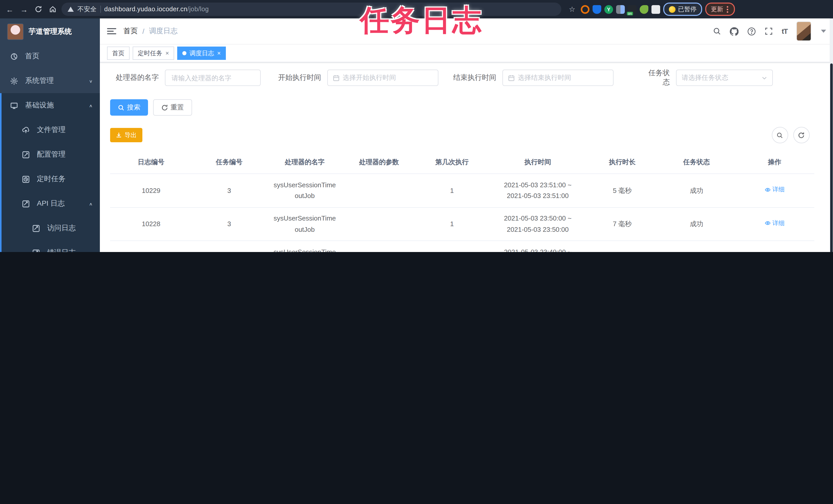  I want to click on tab-job-log: 调度日志 ×, so click(201, 53).